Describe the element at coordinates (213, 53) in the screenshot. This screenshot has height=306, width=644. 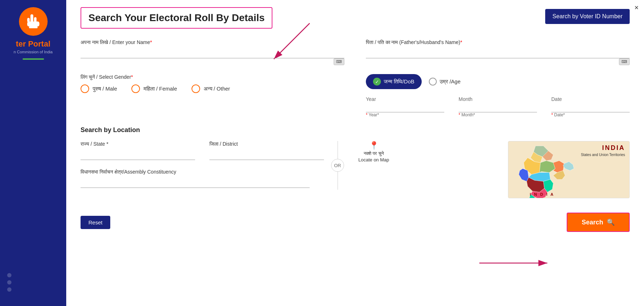
I see `name-input-wrapper: ⌨` at that location.